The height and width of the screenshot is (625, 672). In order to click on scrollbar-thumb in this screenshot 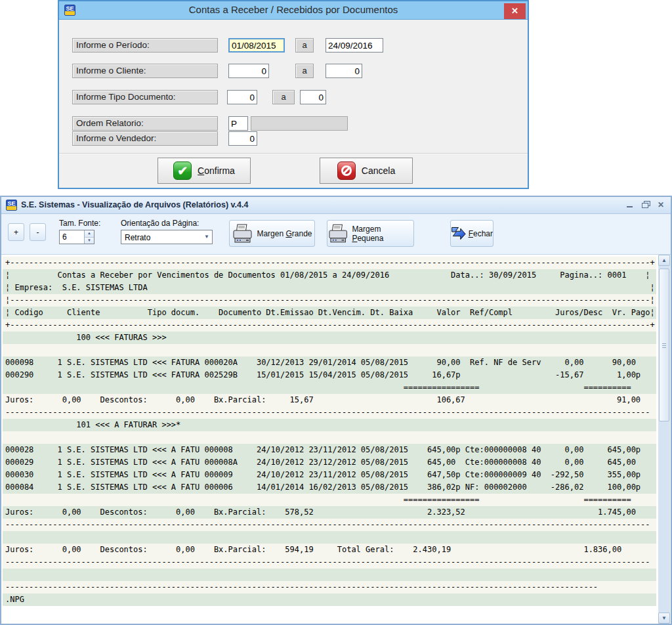, I will do `click(664, 345)`.